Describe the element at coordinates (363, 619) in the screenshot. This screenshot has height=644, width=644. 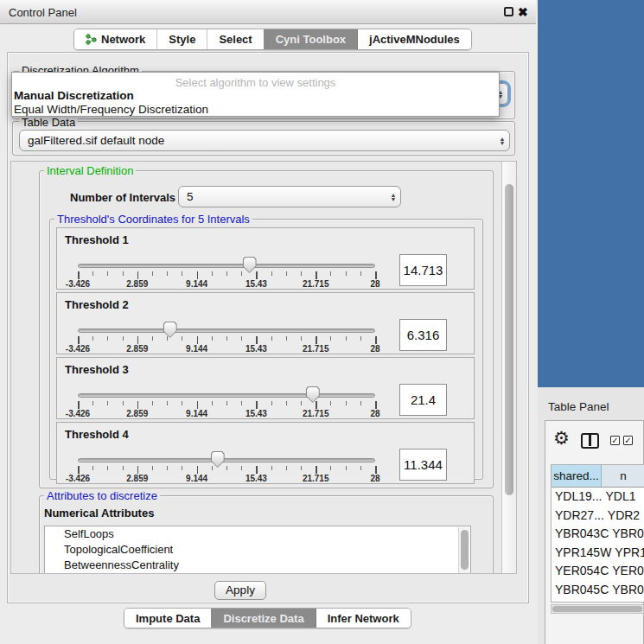
I see `tab-label: Infer Network` at that location.